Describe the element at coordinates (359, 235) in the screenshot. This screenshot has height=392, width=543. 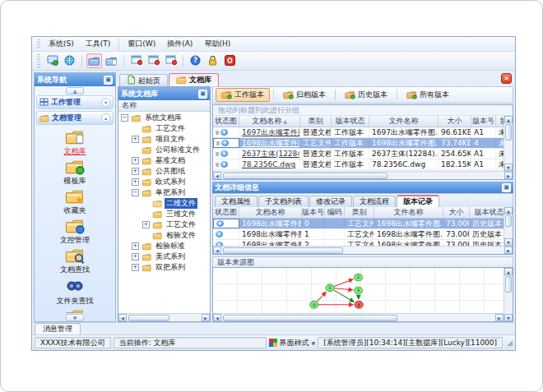
I see `table-row: +1698出水嘴零件图.dwg1工艺文件1698出水嘴零件图.dwg73.00K…` at that location.